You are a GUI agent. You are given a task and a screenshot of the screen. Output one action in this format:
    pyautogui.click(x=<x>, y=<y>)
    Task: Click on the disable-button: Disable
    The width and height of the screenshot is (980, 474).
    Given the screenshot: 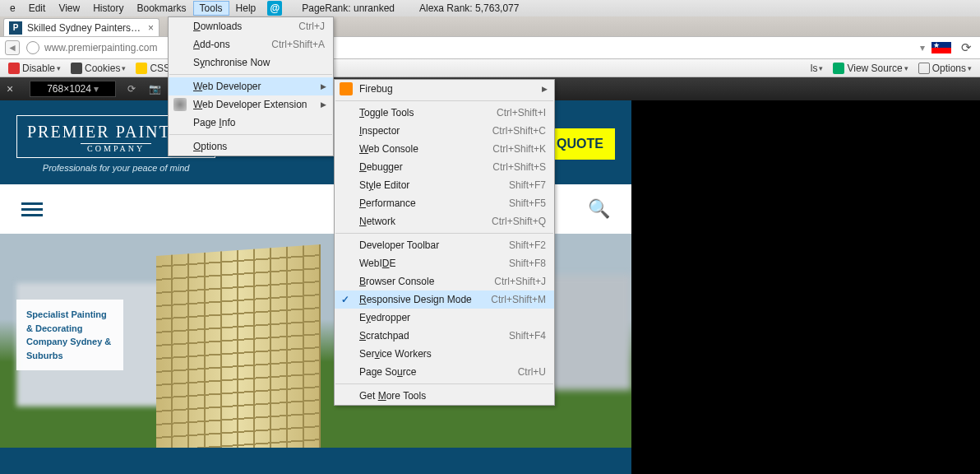 What is the action you would take?
    pyautogui.click(x=35, y=68)
    